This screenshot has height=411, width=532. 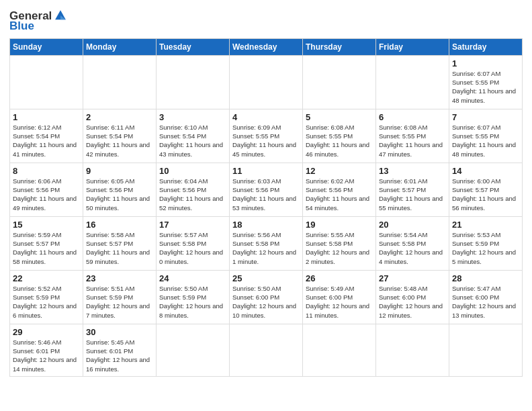 I want to click on day-number: 29, so click(x=46, y=332).